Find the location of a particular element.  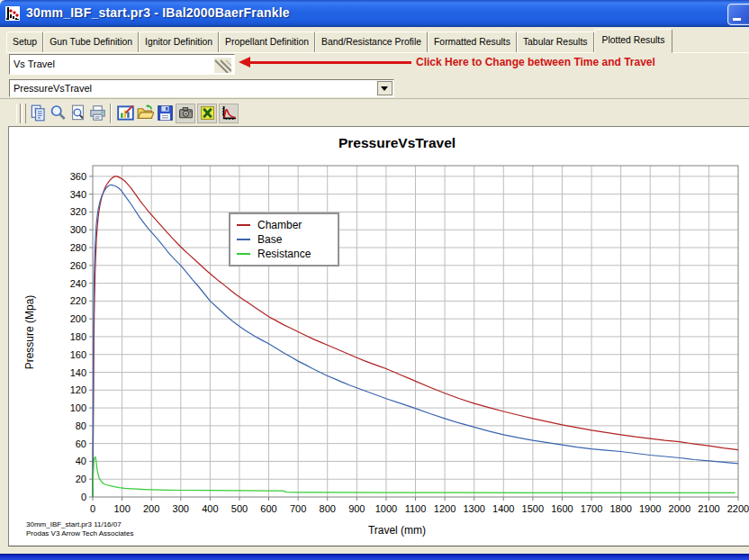

svg-text: 1900 is located at coordinates (650, 509).